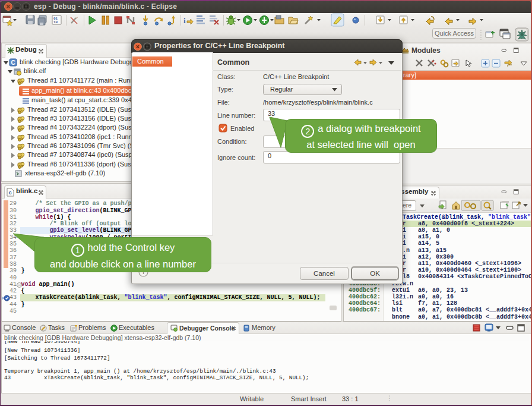 The image size is (532, 406). Describe the element at coordinates (10, 193) in the screenshot. I see `svg-text: c` at that location.